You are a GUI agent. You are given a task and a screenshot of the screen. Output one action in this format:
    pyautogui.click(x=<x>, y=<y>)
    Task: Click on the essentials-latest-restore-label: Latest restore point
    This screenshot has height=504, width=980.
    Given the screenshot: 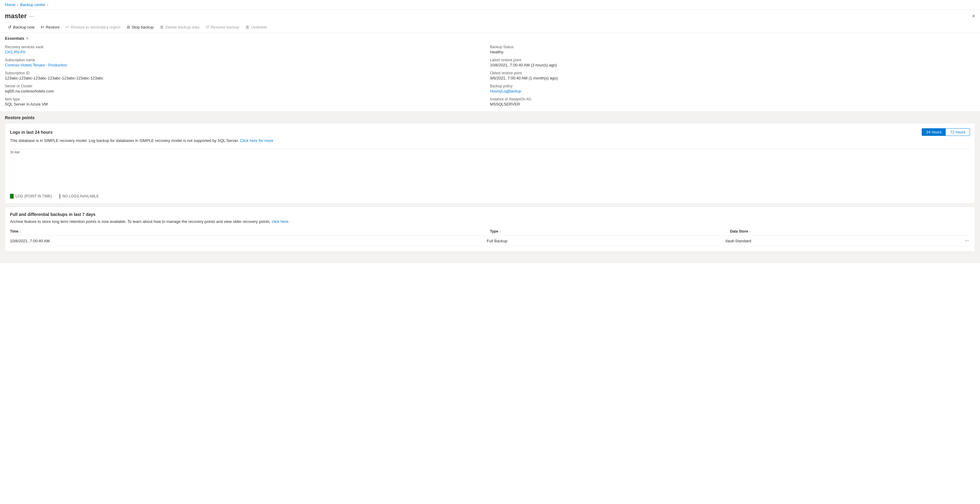 What is the action you would take?
    pyautogui.click(x=733, y=60)
    